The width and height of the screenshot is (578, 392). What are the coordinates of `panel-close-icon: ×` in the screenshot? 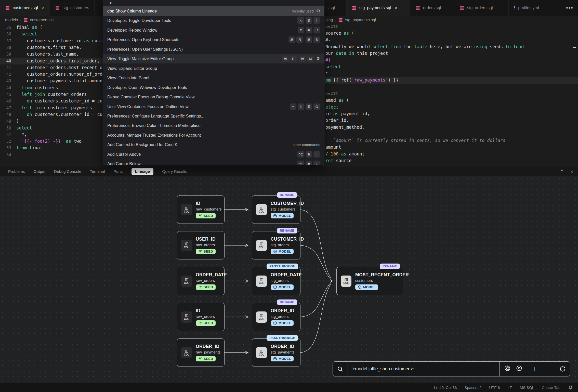 It's located at (572, 172).